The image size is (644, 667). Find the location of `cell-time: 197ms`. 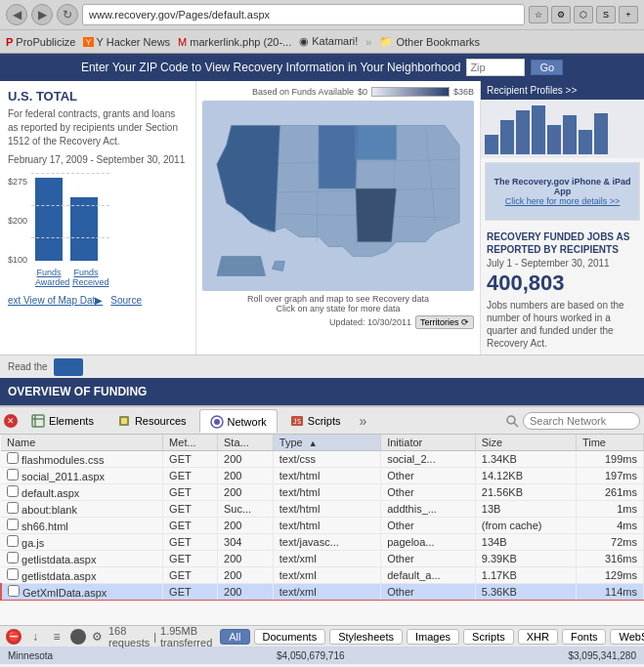

cell-time: 197ms is located at coordinates (610, 477).